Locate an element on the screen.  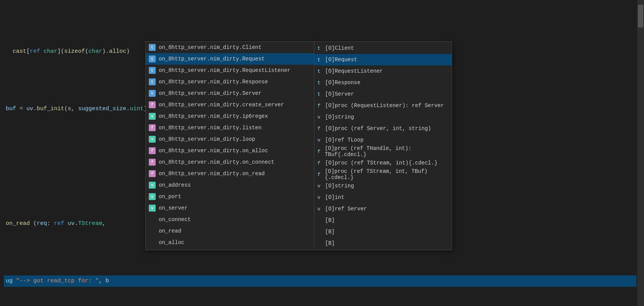
autocomplete-item: t on_8http_server.nim_dirty.Response is located at coordinates (230, 82).